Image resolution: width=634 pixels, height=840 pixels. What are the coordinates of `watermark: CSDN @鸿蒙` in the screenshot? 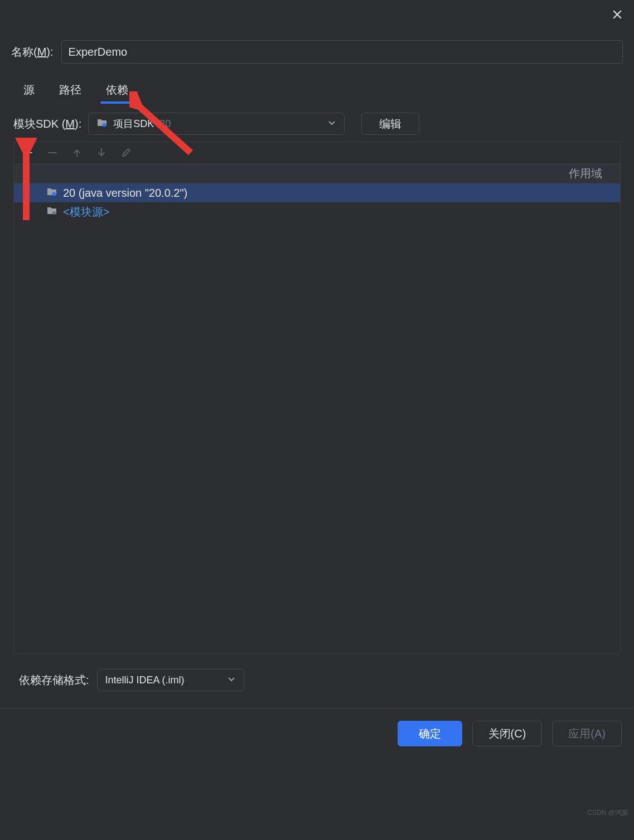 It's located at (608, 813).